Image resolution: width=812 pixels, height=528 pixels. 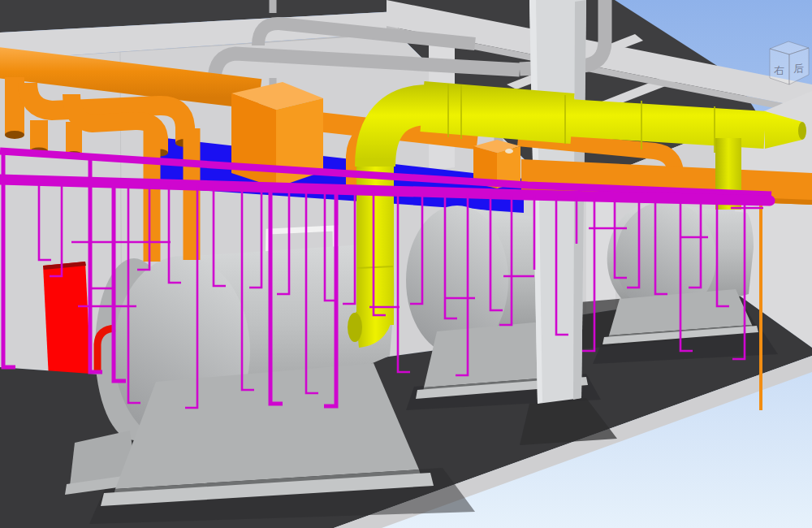 I want to click on viewcube-right-label: 右, so click(x=780, y=70).